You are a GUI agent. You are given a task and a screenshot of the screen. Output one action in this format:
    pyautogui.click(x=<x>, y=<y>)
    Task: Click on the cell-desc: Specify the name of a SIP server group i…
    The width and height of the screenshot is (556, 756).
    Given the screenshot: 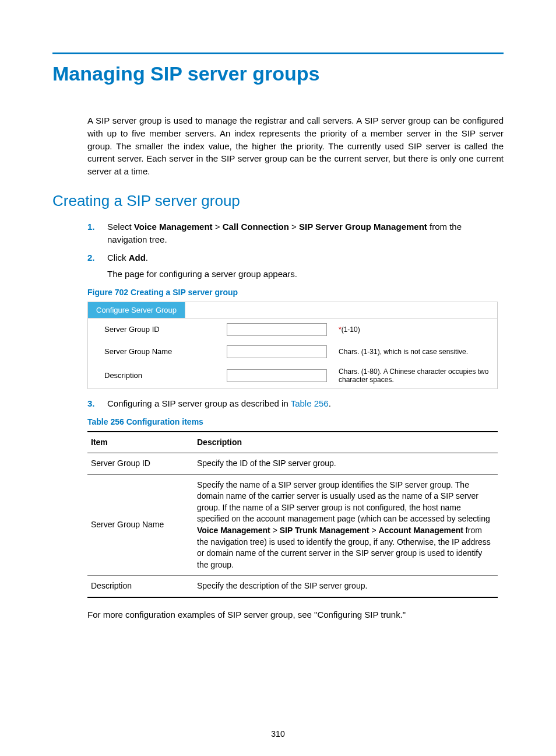 What is the action you would take?
    pyautogui.click(x=346, y=525)
    